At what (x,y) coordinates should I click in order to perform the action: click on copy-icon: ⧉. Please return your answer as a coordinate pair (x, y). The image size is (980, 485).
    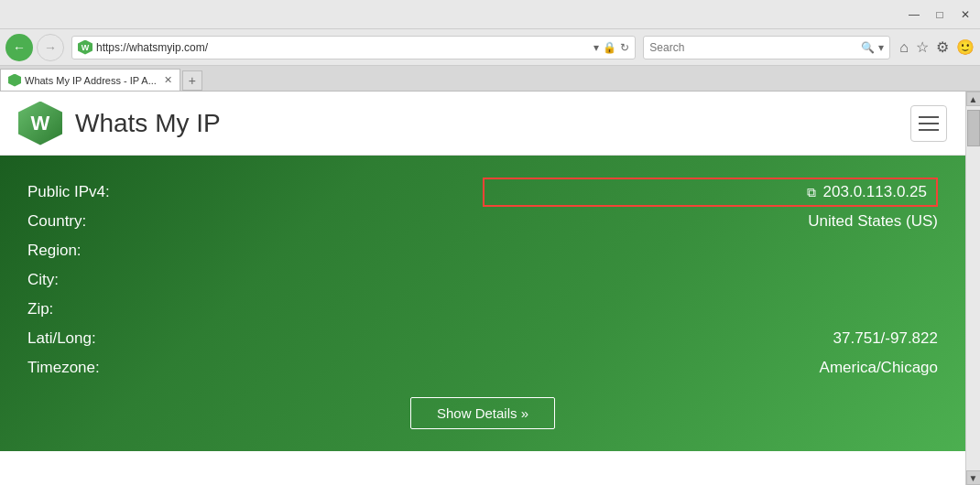
    Looking at the image, I should click on (811, 192).